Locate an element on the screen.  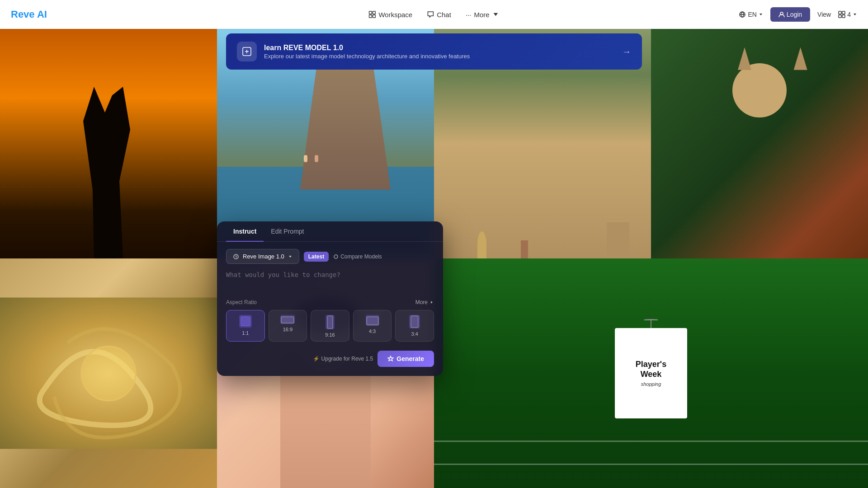
chevron-right-icon is located at coordinates (432, 302).